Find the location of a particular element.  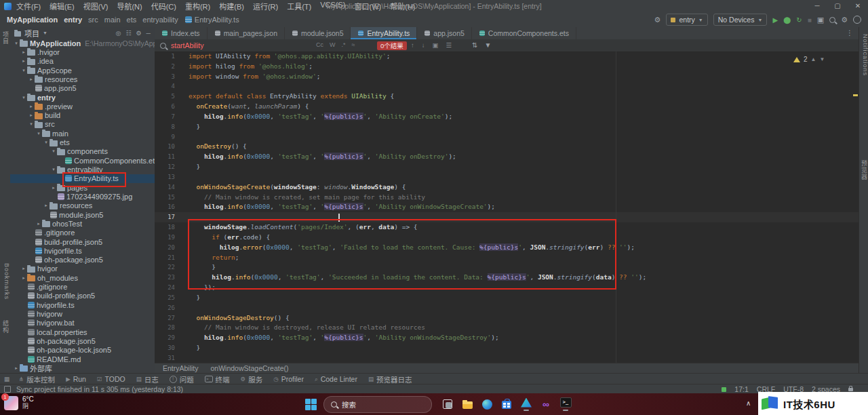

toolwindow-button-todo: ☑TODO is located at coordinates (111, 379).